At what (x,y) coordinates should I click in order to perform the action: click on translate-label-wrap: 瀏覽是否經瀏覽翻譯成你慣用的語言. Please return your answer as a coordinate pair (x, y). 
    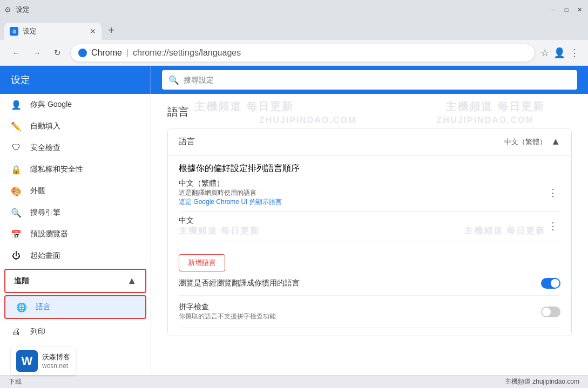
    Looking at the image, I should click on (239, 283).